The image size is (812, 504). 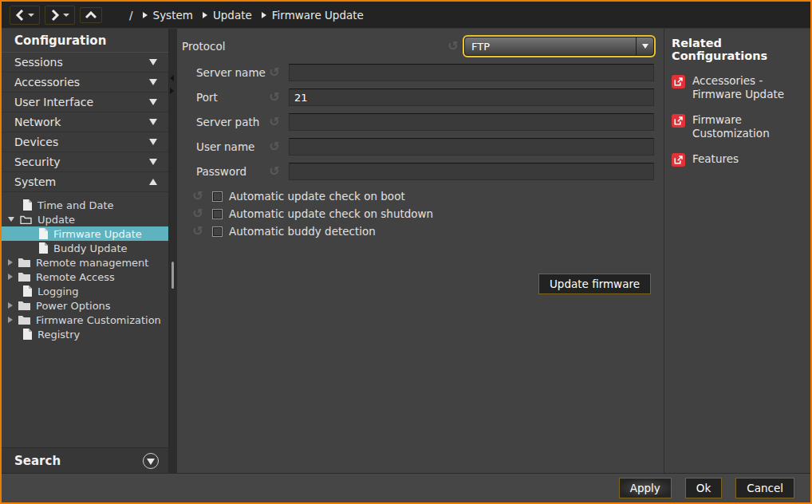 What do you see at coordinates (313, 46) in the screenshot?
I see `protocol-label: Protocol` at bounding box center [313, 46].